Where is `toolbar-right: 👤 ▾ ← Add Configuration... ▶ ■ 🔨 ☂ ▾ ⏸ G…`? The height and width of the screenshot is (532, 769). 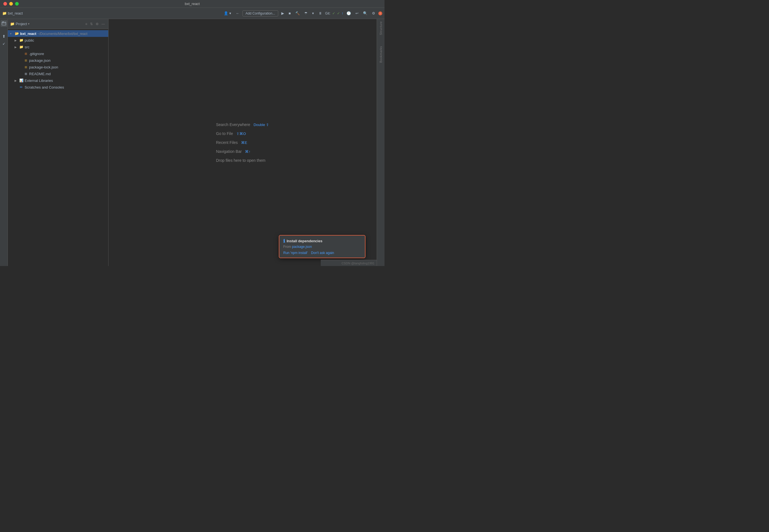 toolbar-right: 👤 ▾ ← Add Configuration... ▶ ■ 🔨 ☂ ▾ ⏸ G… is located at coordinates (302, 13).